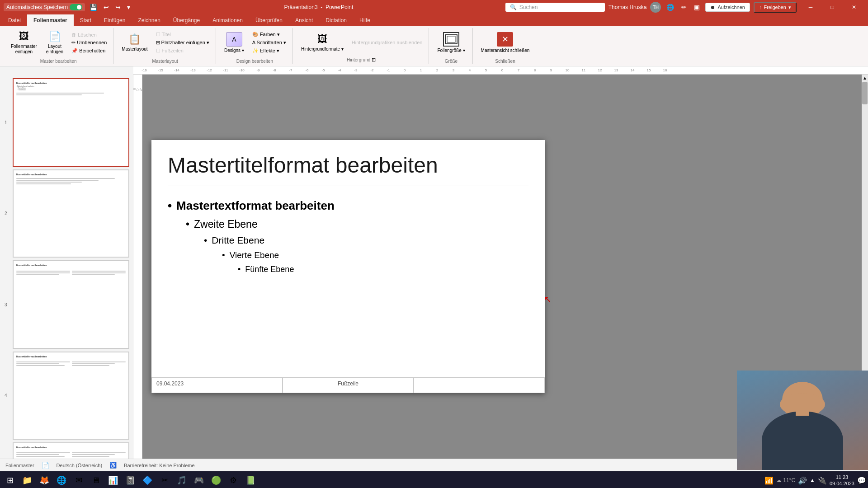 This screenshot has height=488, width=868. Describe the element at coordinates (822, 481) in the screenshot. I see `taskbar-usb-icon: 🔌` at that location.